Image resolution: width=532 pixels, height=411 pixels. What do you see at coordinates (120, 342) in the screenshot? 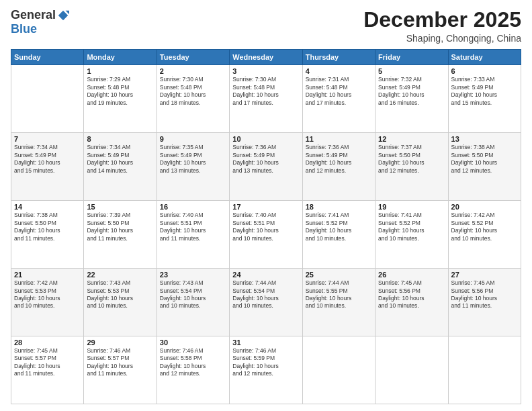
I see `day-number: 29` at bounding box center [120, 342].